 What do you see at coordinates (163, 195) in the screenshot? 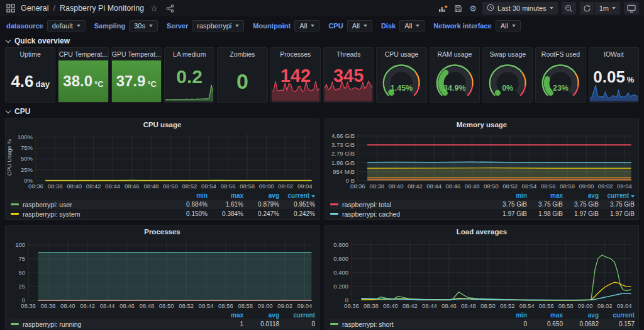
I see `legend-header: minmaxavgcurrent` at bounding box center [163, 195].